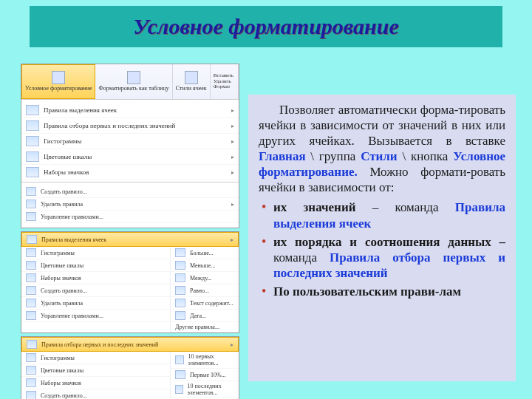  I want to click on text-run: Позволяет автоматически форма-тировать я…, so click(382, 126).